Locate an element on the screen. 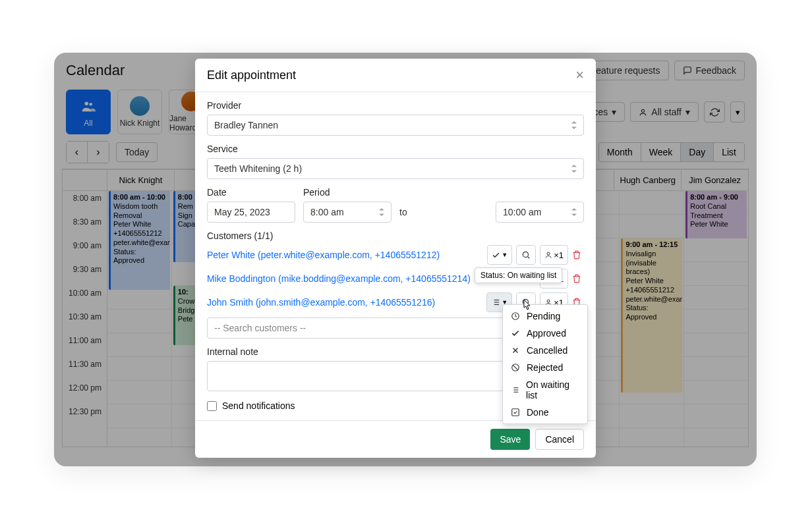  status-option-cancelled: Cancelled is located at coordinates (545, 350).